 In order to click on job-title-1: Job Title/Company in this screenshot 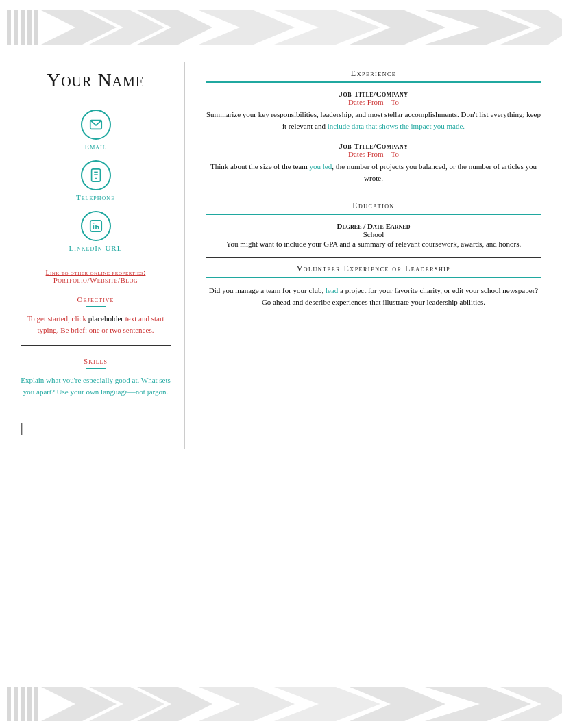, I will do `click(374, 94)`.